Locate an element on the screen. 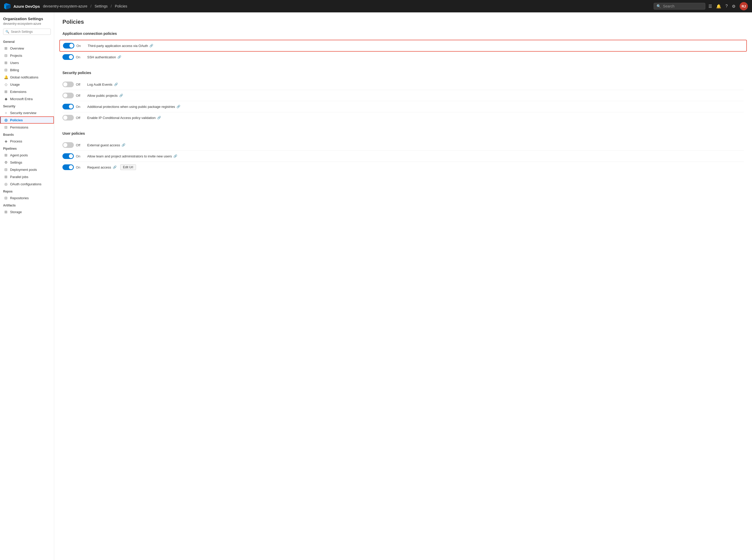  toggle-track-public-projects is located at coordinates (68, 96).